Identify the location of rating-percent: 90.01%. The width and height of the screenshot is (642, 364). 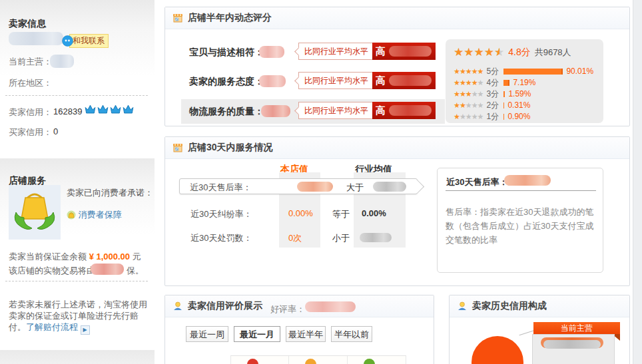
(579, 71).